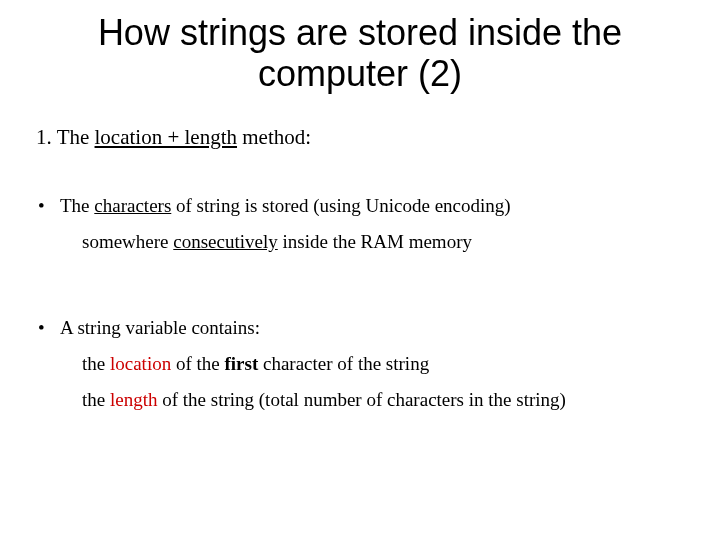  I want to click on text-post: character of the string, so click(344, 364).